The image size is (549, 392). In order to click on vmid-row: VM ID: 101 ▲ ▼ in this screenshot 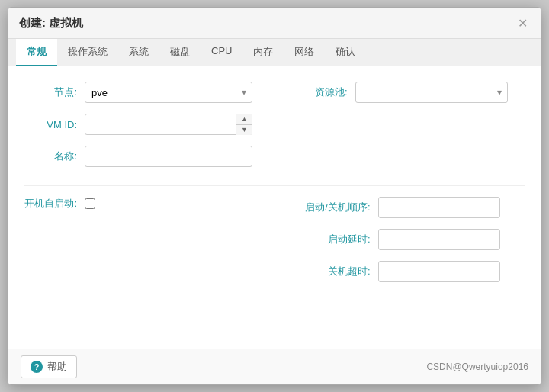, I will do `click(140, 124)`.